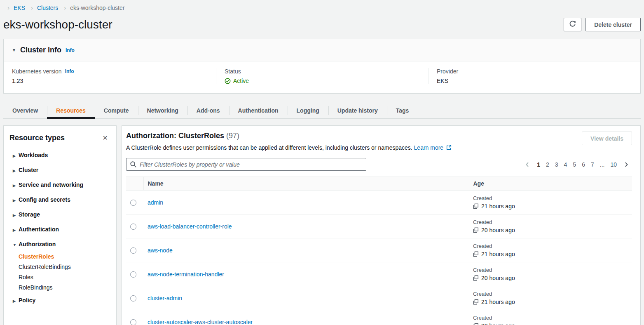 This screenshot has height=325, width=644. What do you see at coordinates (60, 257) in the screenshot?
I see `sidebar-item: ClusterRoles` at bounding box center [60, 257].